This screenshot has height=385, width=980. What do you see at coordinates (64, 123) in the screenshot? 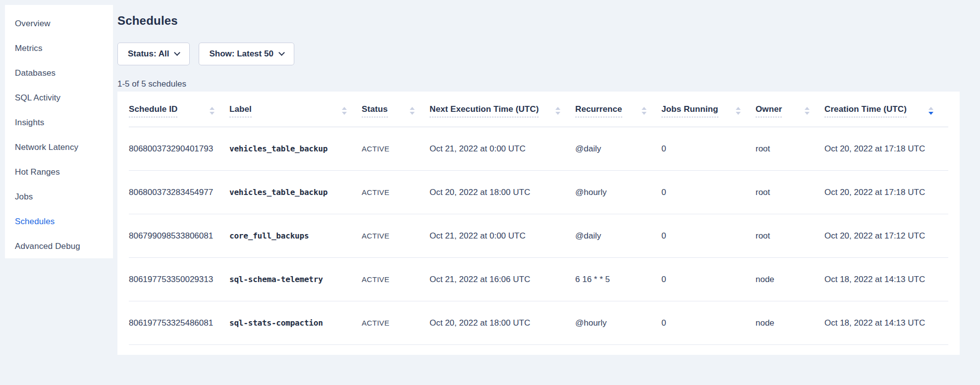
I see `sidebar-item-insights: Insights` at bounding box center [64, 123].